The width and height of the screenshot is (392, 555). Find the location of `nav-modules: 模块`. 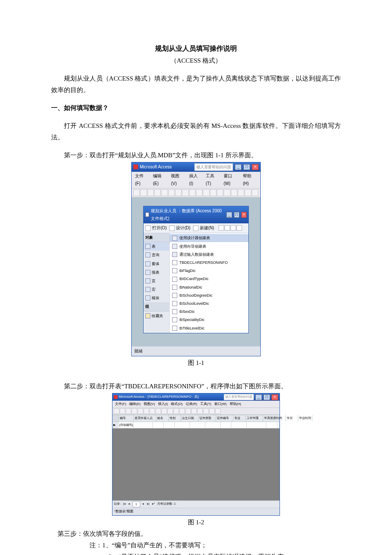

nav-modules: 模块 is located at coordinates (156, 298).